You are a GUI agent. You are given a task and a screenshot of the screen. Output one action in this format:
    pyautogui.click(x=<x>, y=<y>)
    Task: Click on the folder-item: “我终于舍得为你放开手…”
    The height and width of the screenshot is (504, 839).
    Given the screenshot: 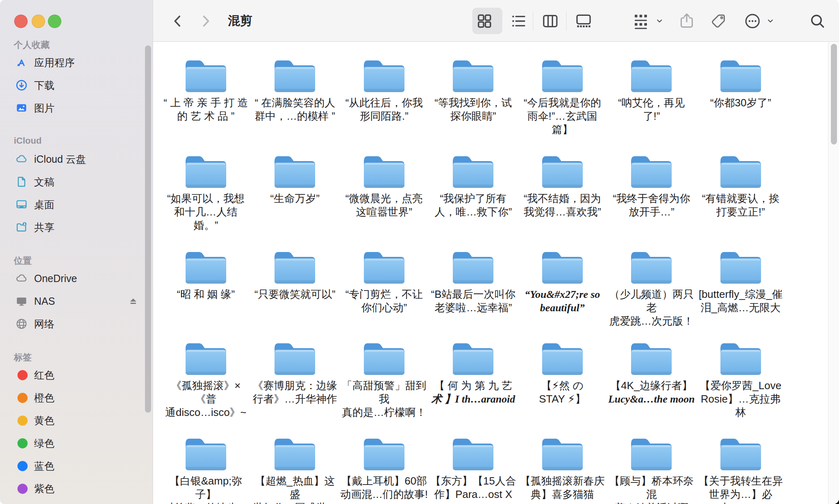 What is the action you would take?
    pyautogui.click(x=652, y=191)
    